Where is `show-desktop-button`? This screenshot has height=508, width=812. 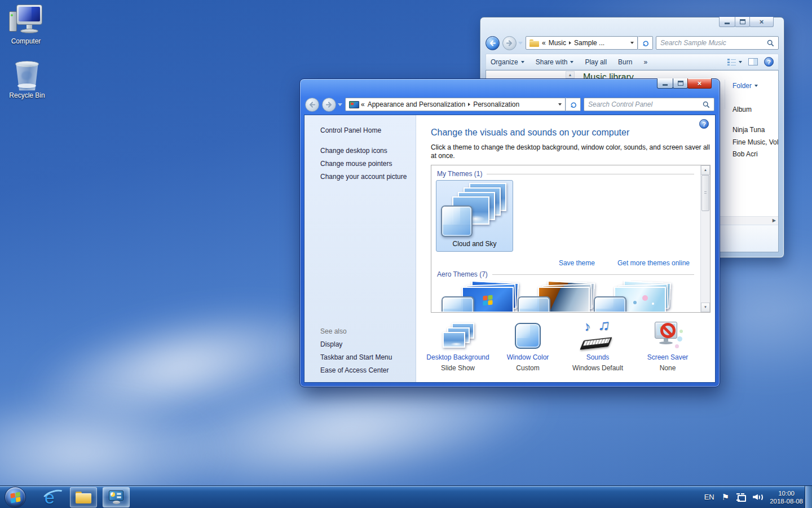
show-desktop-button is located at coordinates (809, 497).